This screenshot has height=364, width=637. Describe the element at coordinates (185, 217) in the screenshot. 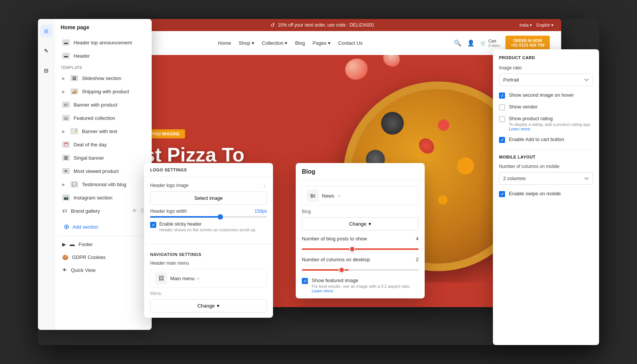

I see `width-slider-fill` at that location.